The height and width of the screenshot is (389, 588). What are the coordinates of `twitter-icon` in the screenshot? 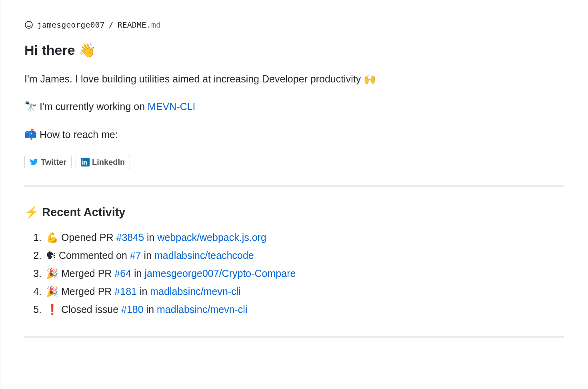 It's located at (34, 162).